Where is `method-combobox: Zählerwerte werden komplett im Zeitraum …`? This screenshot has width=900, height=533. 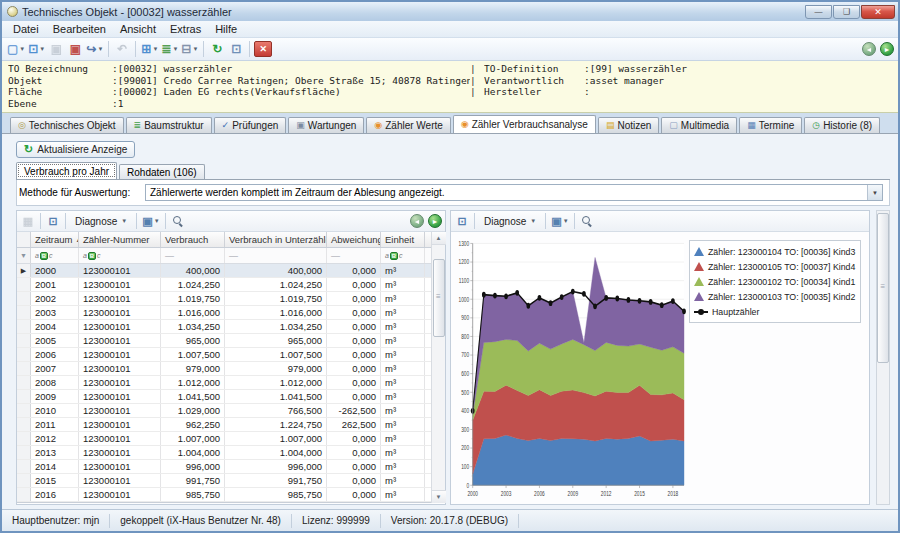
method-combobox: Zählerwerte werden komplett im Zeitraum … is located at coordinates (514, 192).